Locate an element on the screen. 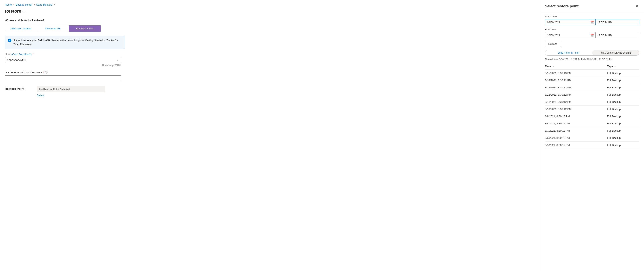  start-time-row: 📅 is located at coordinates (592, 22).